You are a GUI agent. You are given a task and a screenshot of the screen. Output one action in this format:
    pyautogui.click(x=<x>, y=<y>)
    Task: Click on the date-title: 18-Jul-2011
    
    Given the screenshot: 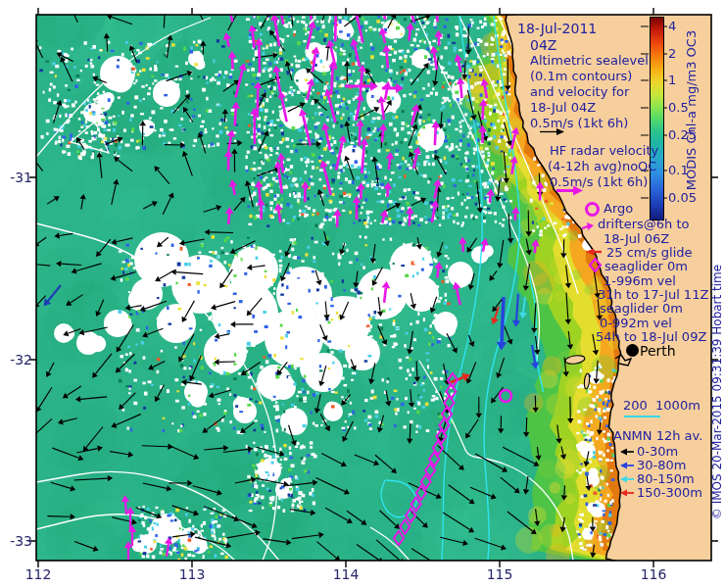 What is the action you would take?
    pyautogui.click(x=556, y=28)
    